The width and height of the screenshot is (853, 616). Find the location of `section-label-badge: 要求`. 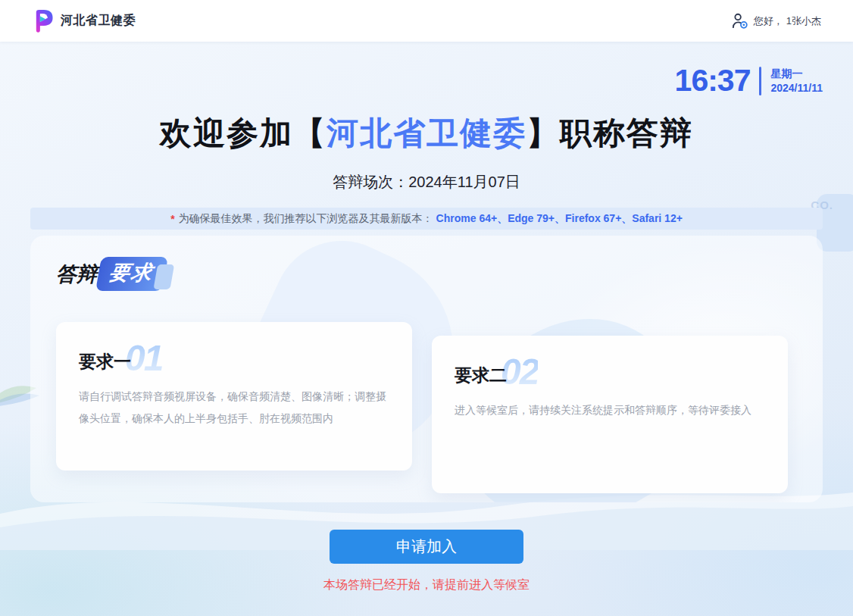

section-label-badge: 要求 is located at coordinates (132, 274).